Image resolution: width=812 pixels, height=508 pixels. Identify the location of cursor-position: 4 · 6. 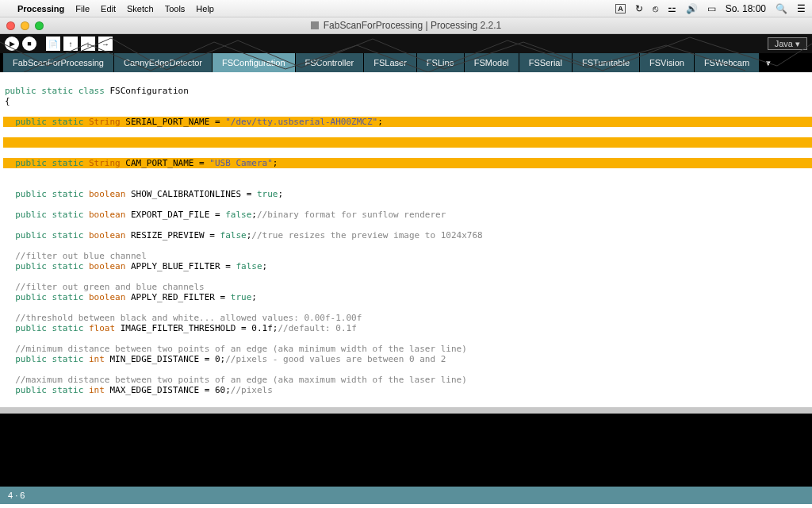
(16, 495).